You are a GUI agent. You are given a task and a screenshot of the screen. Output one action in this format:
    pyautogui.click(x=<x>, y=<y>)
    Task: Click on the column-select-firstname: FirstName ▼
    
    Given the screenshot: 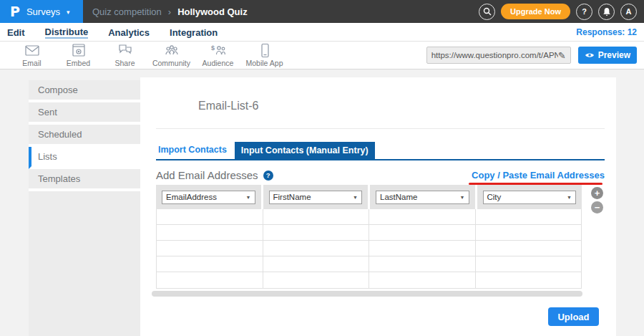 What is the action you would take?
    pyautogui.click(x=316, y=198)
    